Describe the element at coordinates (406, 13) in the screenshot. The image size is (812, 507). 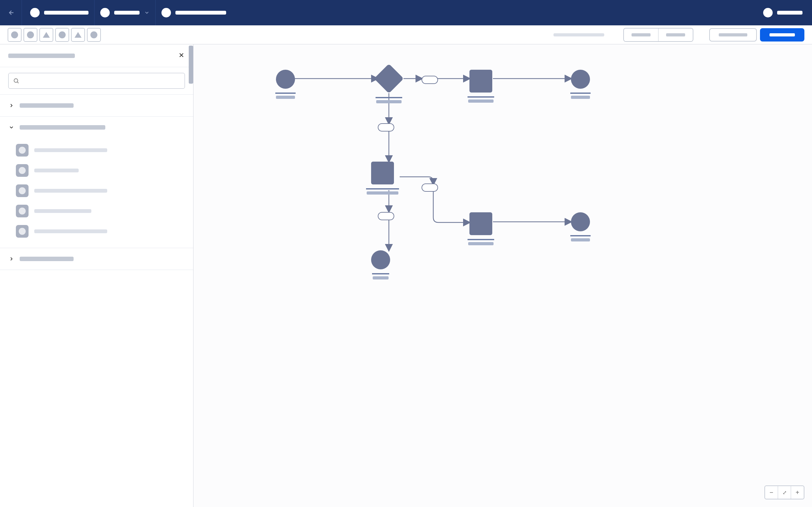
I see `top-nav` at that location.